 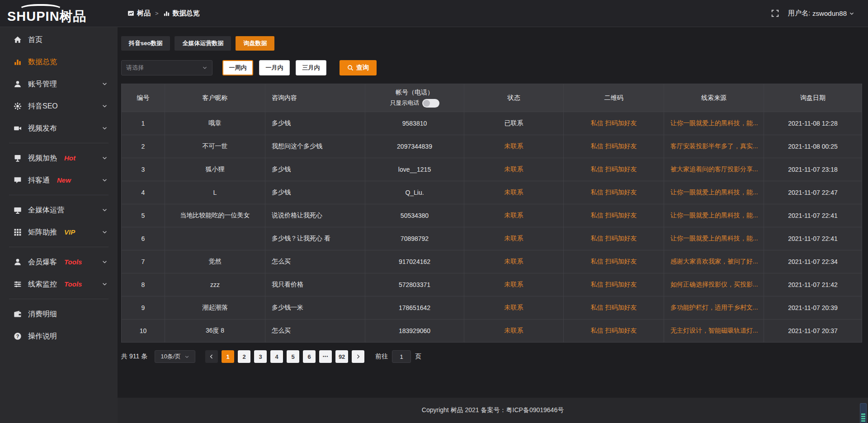 What do you see at coordinates (714, 262) in the screenshot?
I see `clue-source-link: 感谢大家喜欢我家，被问了好...` at bounding box center [714, 262].